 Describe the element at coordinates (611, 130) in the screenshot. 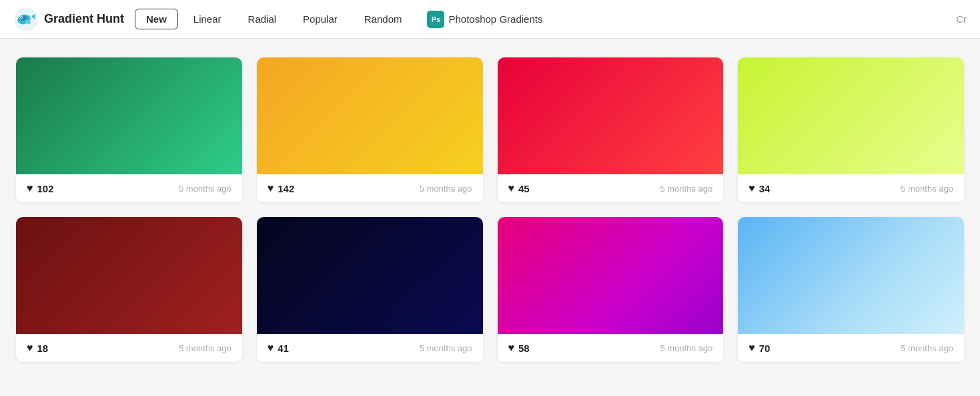

I see `gradient-card: ♥ 45 5 months ago` at that location.